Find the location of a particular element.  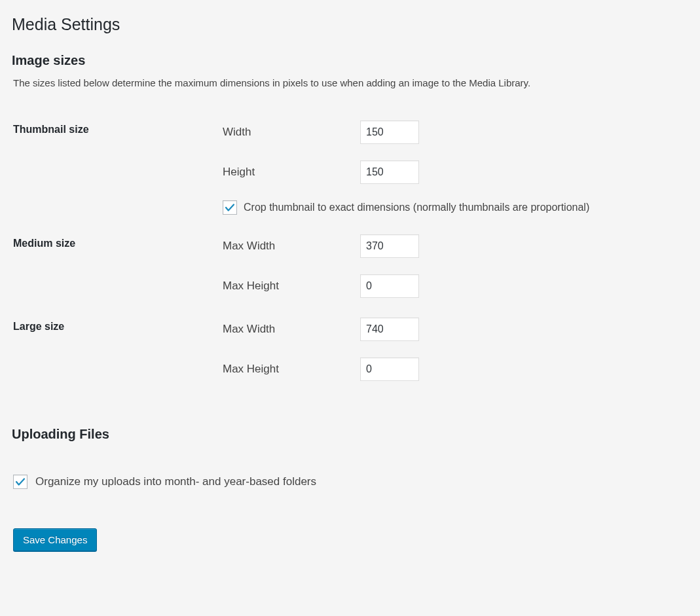

thumbnail-width-label: Width is located at coordinates (291, 132).